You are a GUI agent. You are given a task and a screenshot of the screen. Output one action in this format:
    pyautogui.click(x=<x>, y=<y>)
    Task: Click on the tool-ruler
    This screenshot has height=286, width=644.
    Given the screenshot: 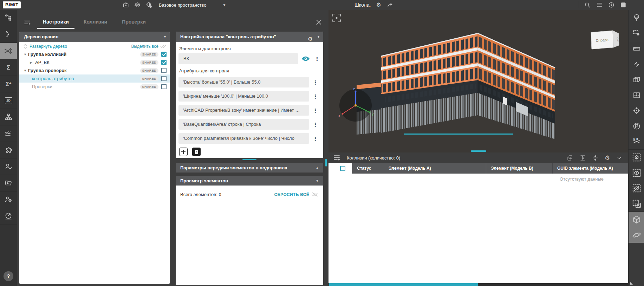 What is the action you would take?
    pyautogui.click(x=636, y=48)
    